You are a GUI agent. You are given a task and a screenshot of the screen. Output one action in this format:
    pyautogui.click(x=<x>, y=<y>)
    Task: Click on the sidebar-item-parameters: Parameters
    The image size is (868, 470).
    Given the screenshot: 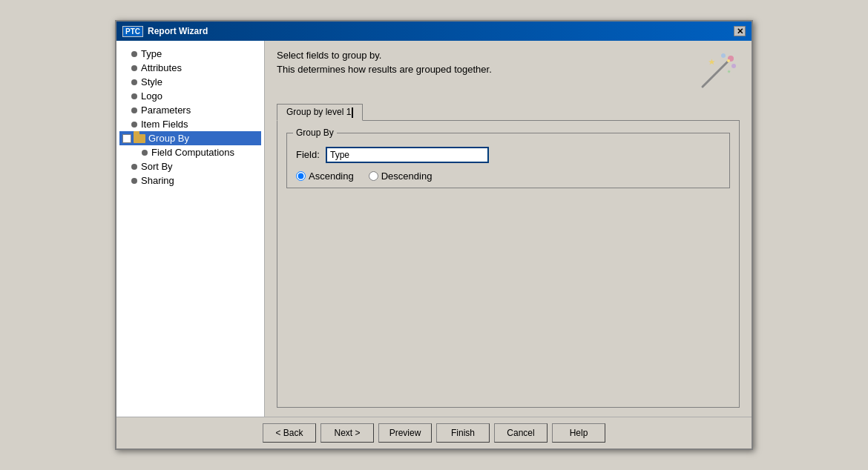 What is the action you would take?
    pyautogui.click(x=190, y=110)
    